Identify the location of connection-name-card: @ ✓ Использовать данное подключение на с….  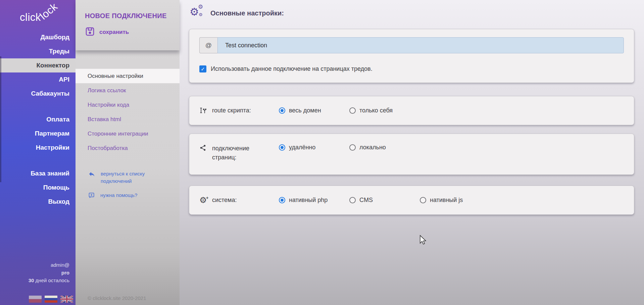
(411, 56).